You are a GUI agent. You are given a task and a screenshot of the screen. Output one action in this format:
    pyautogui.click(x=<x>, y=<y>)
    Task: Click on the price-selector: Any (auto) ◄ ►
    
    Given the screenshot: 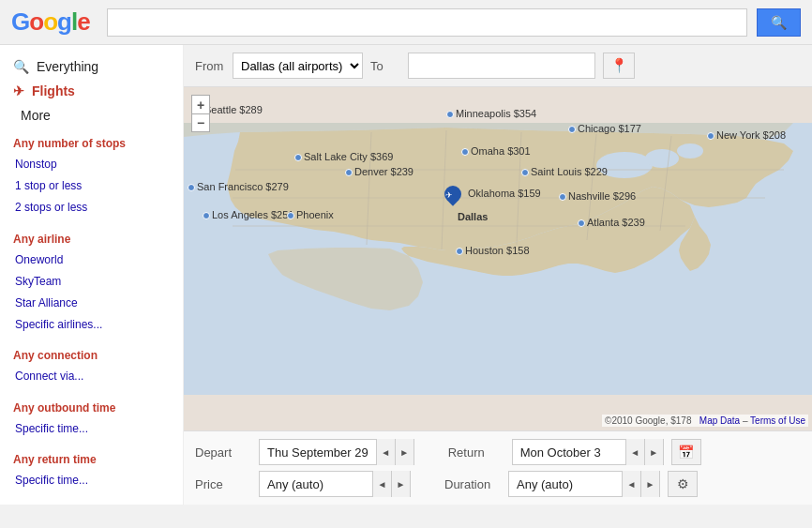 What is the action you would take?
    pyautogui.click(x=335, y=484)
    